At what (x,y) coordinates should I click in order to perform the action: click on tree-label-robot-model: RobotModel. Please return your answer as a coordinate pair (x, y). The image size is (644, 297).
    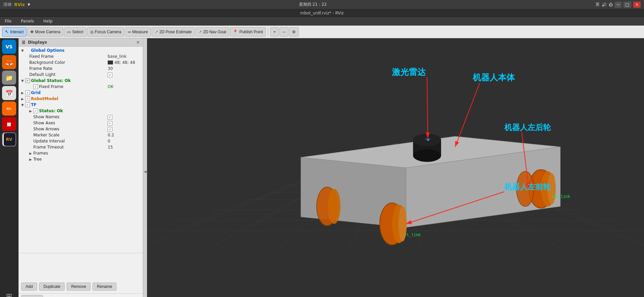
    Looking at the image, I should click on (86, 99).